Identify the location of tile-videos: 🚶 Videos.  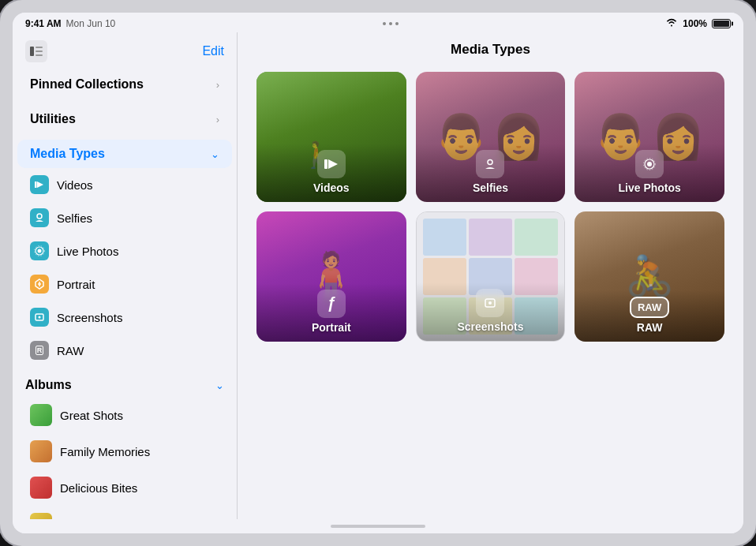
(331, 137).